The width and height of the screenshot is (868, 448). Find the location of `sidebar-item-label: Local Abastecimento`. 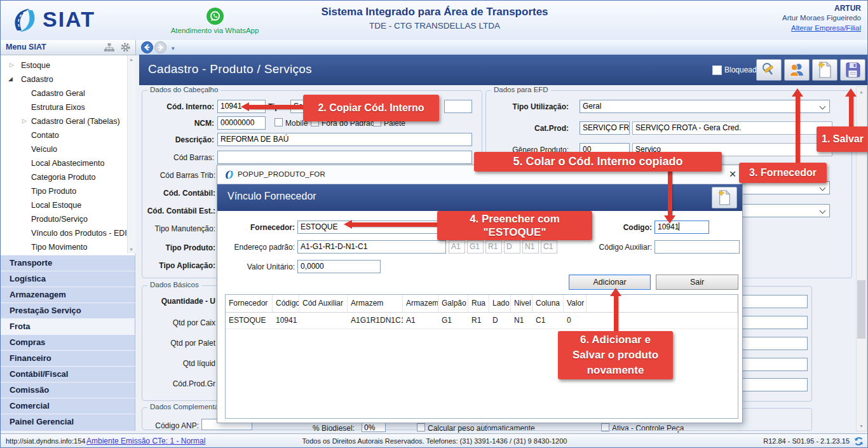

sidebar-item-label: Local Abastecimento is located at coordinates (67, 163).